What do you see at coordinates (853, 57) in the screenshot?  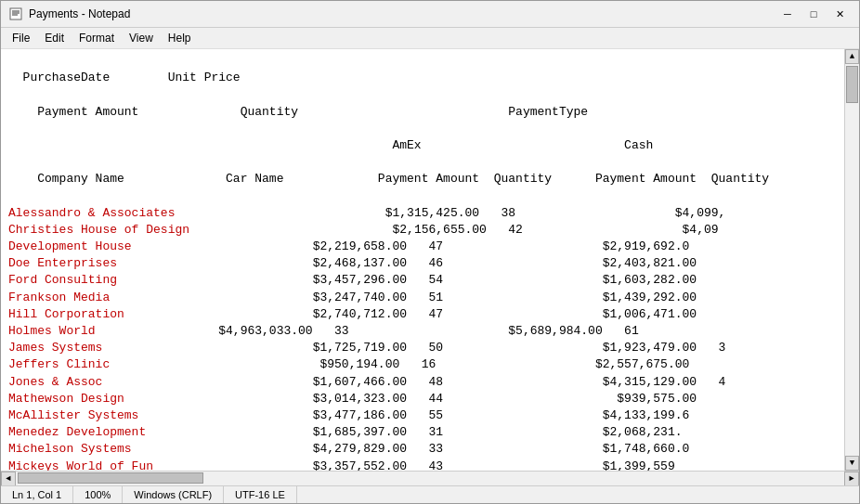 I see `scroll-up-button: ▲` at bounding box center [853, 57].